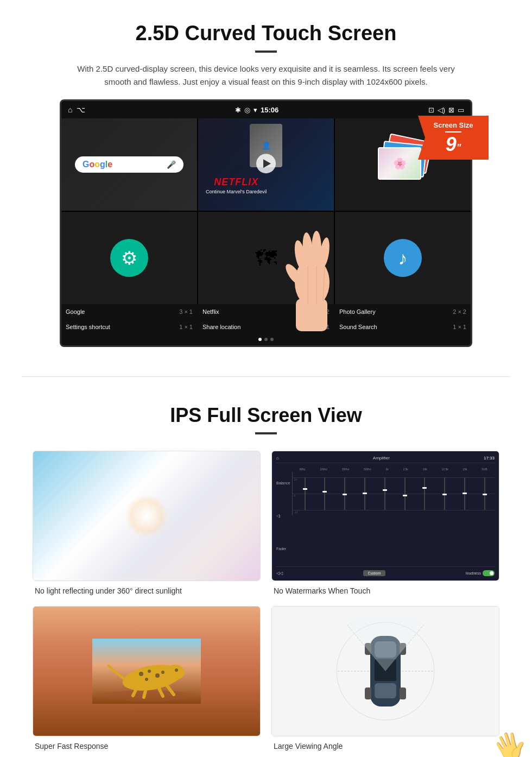  I want to click on sky-visual, so click(147, 516).